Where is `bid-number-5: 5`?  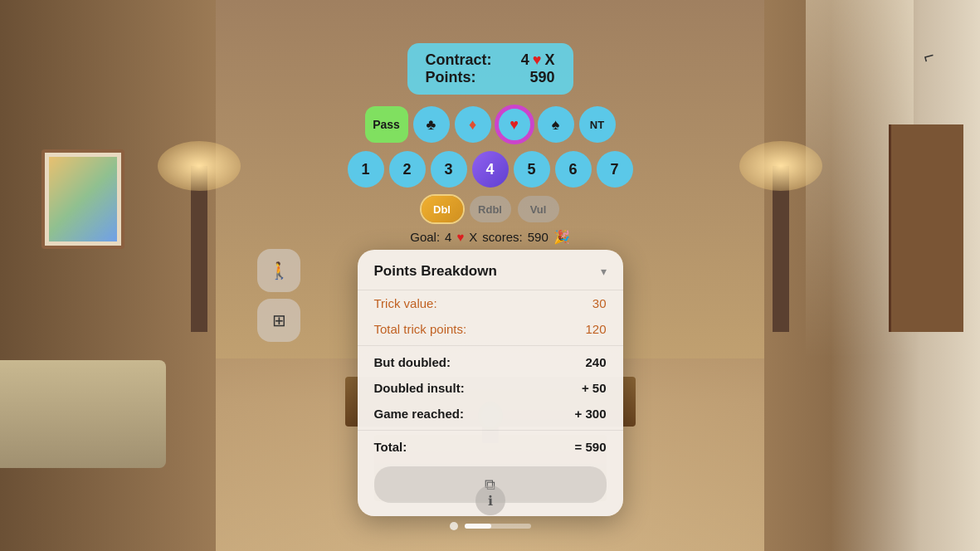 bid-number-5: 5 is located at coordinates (532, 169).